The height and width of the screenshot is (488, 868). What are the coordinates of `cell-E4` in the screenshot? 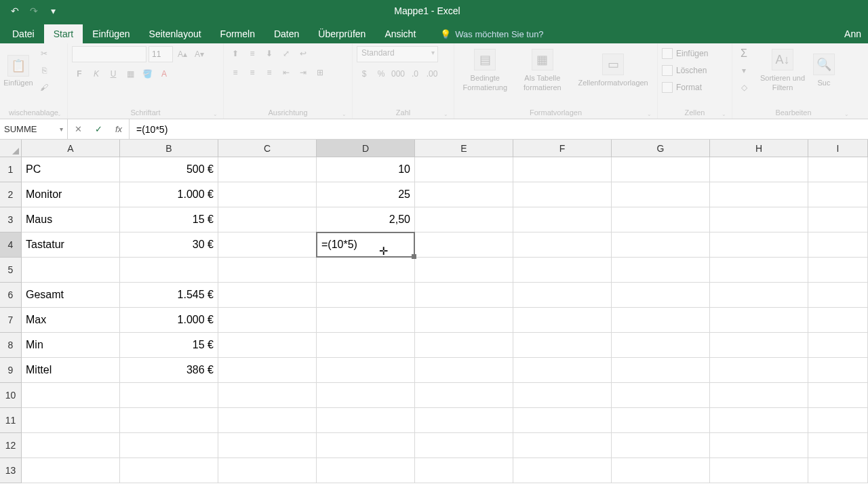 It's located at (464, 245).